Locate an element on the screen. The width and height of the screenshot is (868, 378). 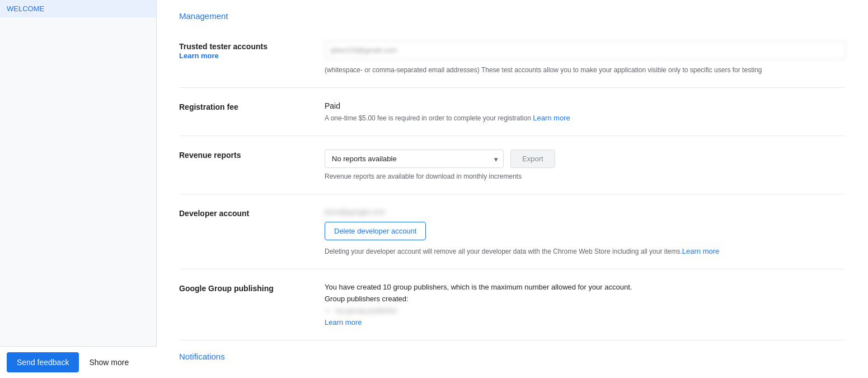
trusted-tester-label: Trusted tester accounts is located at coordinates (252, 46).